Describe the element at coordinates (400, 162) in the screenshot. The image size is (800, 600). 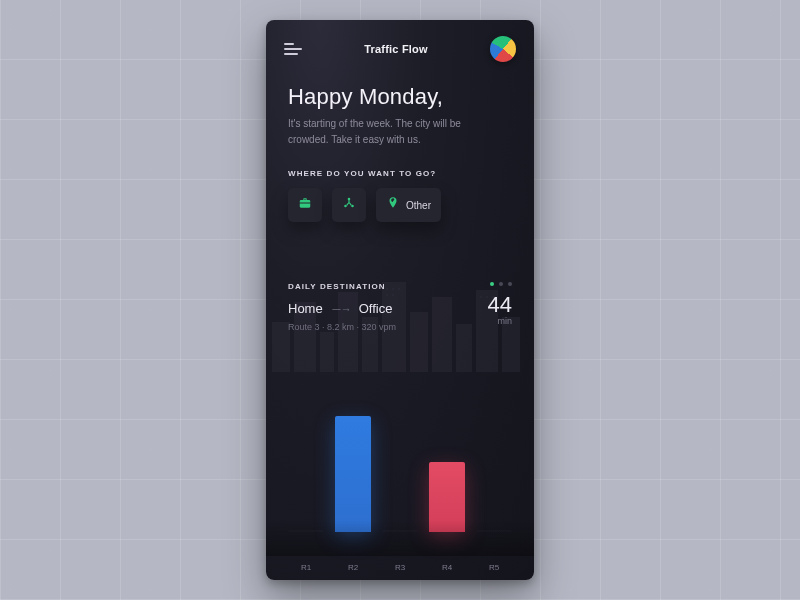
I see `where-label: WHERE DO YOU WANT TO GO?` at that location.